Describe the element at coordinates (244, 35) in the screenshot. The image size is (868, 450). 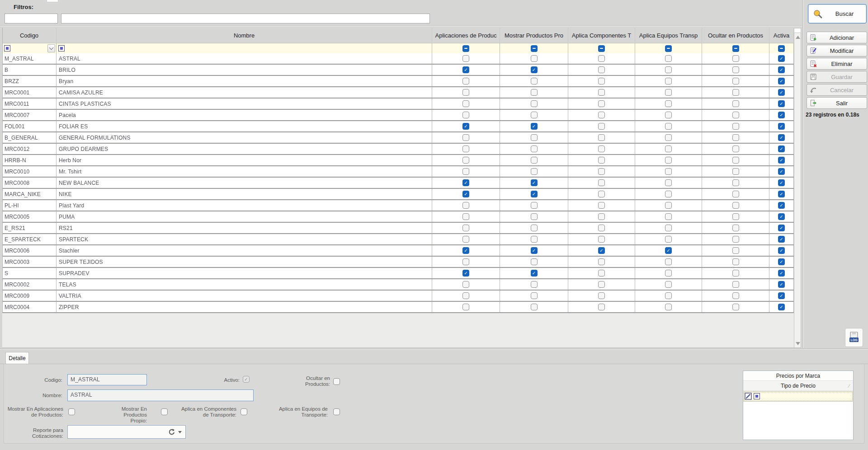
I see `column-header-nombre: Nombre` at that location.